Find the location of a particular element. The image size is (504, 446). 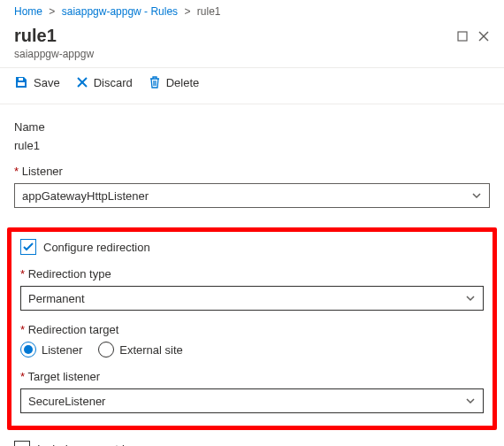

radio-listener-label: Listener is located at coordinates (62, 350).